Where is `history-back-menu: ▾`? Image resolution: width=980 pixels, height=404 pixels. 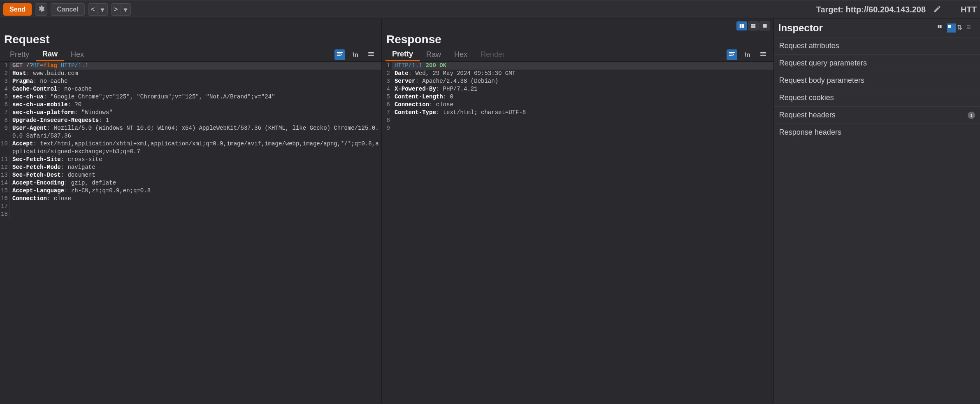
history-back-menu: ▾ is located at coordinates (103, 9).